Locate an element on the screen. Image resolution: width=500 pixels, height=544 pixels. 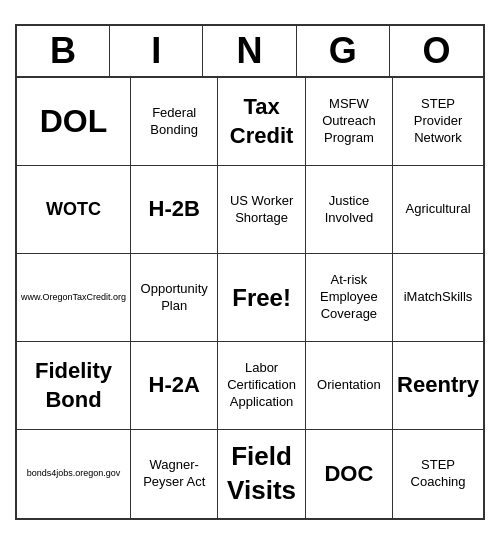
bingo-cell-4: STEP Provider Network is located at coordinates (438, 122).